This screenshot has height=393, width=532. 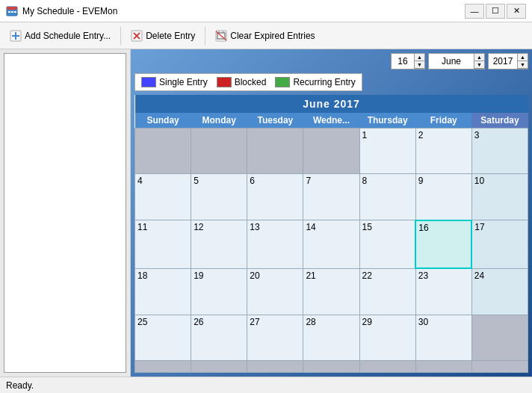 I want to click on minimize-button: —, so click(x=474, y=11).